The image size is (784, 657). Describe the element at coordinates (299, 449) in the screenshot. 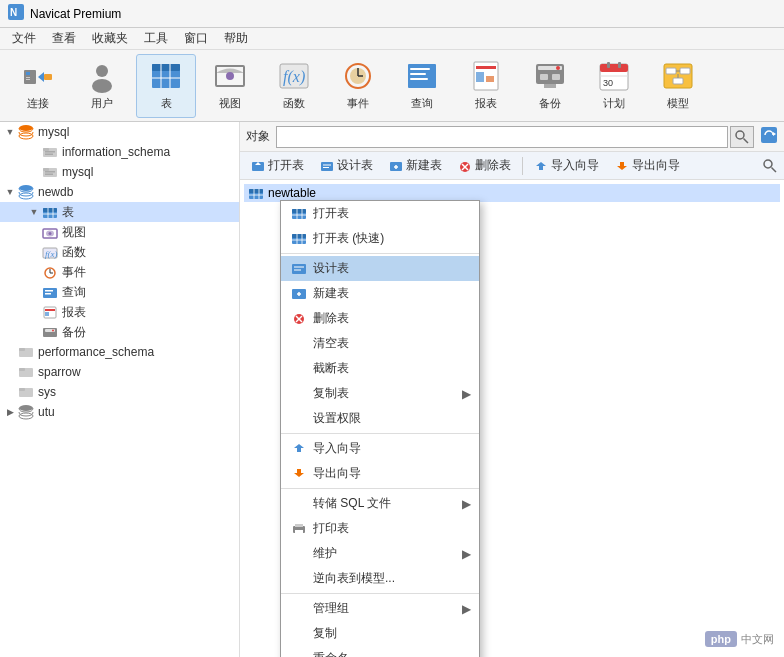

I see `ctx-import-icon` at that location.